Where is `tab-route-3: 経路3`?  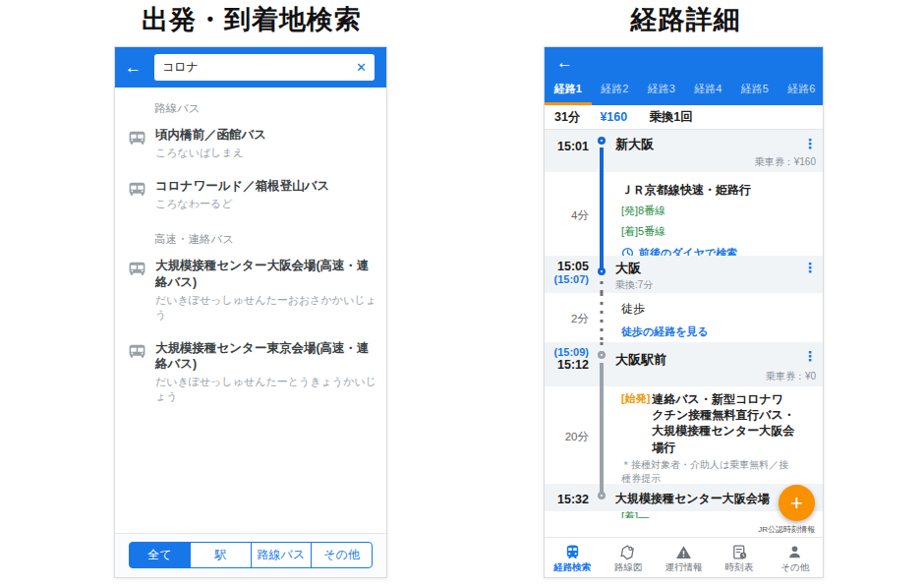
tab-route-3: 経路3 is located at coordinates (662, 92).